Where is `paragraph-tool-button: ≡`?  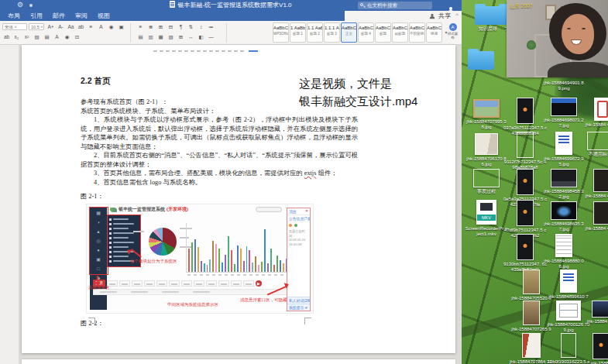 paragraph-tool-button: ≡ is located at coordinates (141, 27).